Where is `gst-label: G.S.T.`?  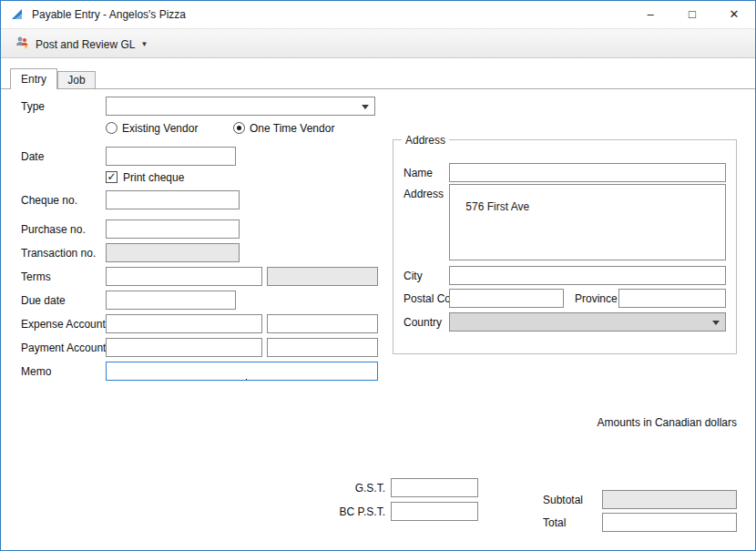
gst-label: G.S.T. is located at coordinates (352, 488).